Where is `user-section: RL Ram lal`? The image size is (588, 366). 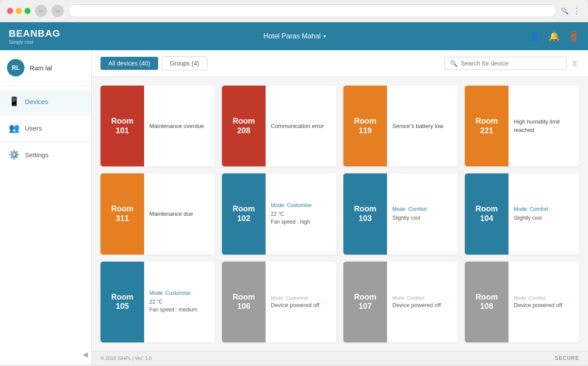
user-section: RL Ram lal is located at coordinates (45, 68).